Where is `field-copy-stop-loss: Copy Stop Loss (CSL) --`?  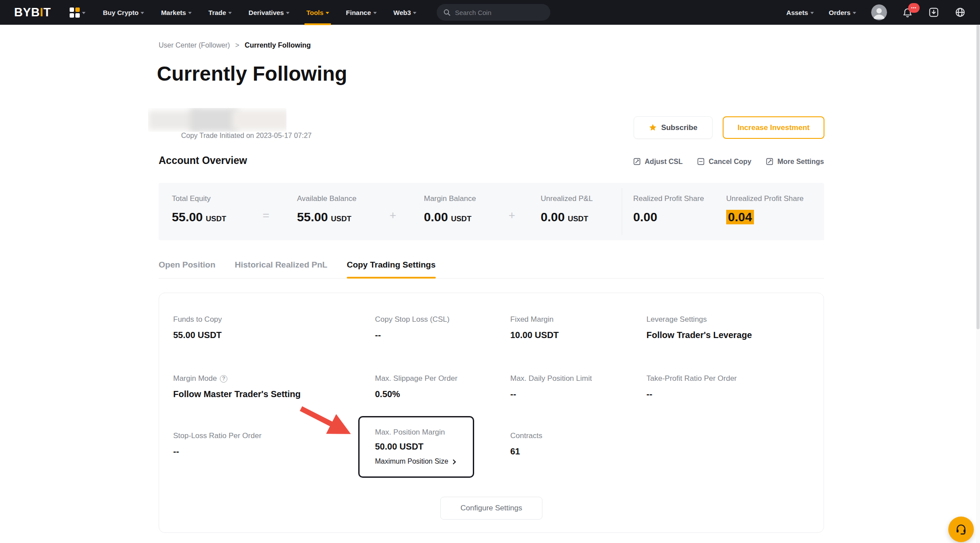
field-copy-stop-loss: Copy Stop Loss (CSL) -- is located at coordinates (412, 328).